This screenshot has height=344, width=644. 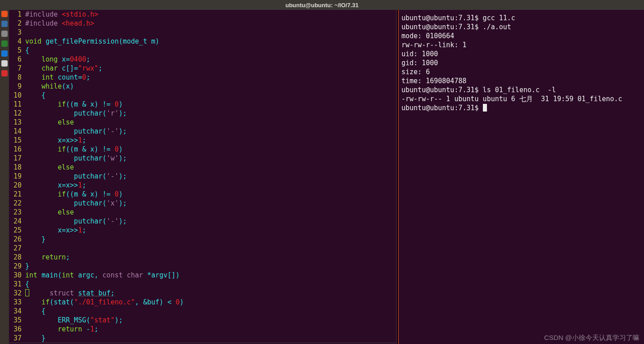 I want to click on code-line: 27, so click(x=203, y=248).